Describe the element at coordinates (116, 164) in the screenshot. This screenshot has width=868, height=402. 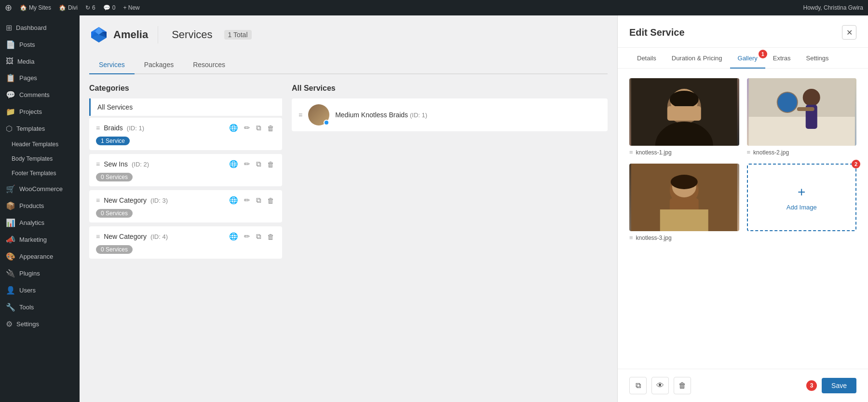
I see `category-name-sewins: Sew Ins` at that location.